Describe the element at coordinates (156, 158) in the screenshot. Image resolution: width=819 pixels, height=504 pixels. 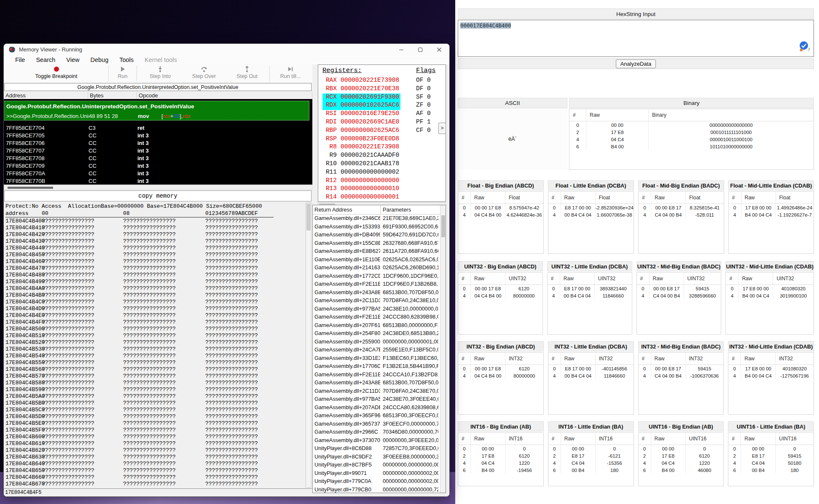
I see `disasm-row: 7FF858CE7708CCint 3` at that location.